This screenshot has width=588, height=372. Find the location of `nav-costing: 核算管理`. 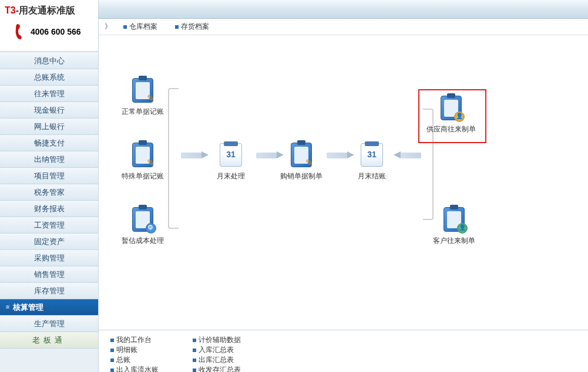

nav-costing: 核算管理 is located at coordinates (49, 307).